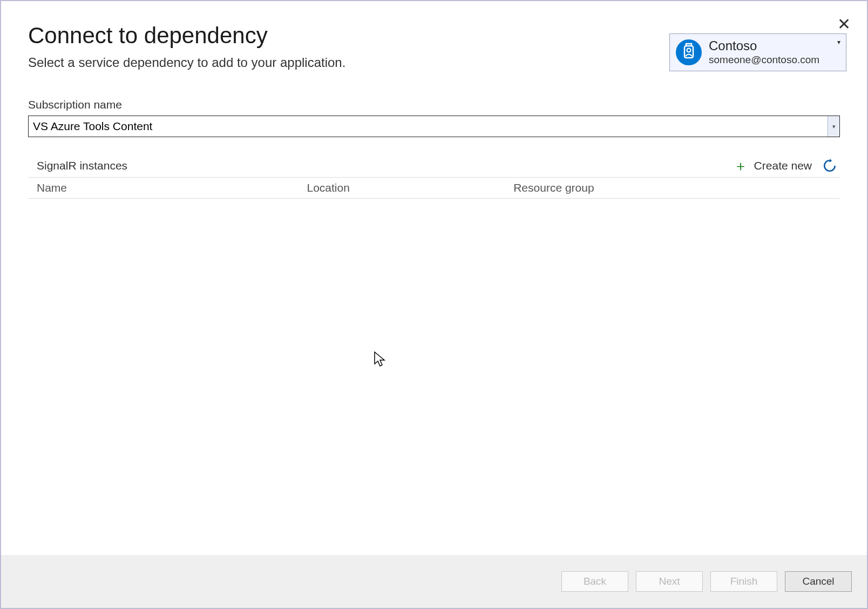  I want to click on instances-header: SignalR instances ＋ Create new, so click(434, 168).